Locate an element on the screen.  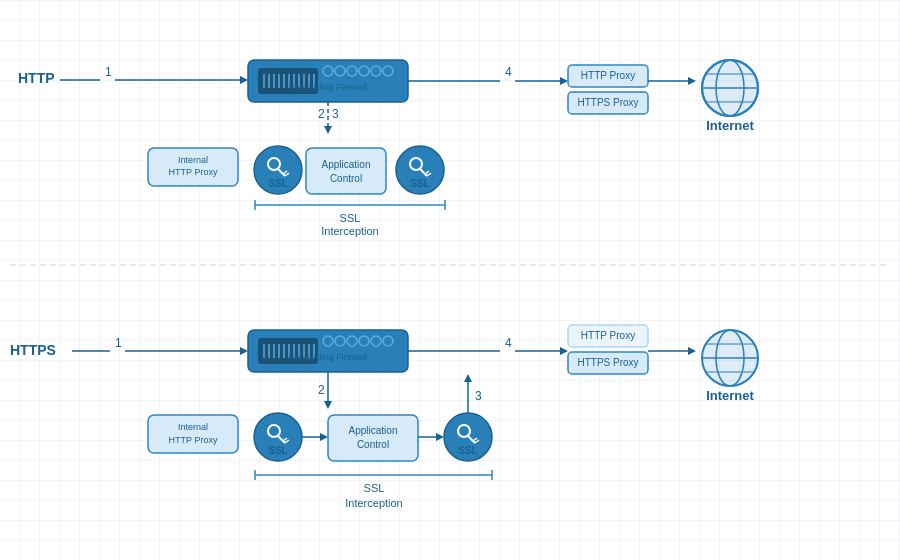
https-step4-label: 4 is located at coordinates (508, 343).